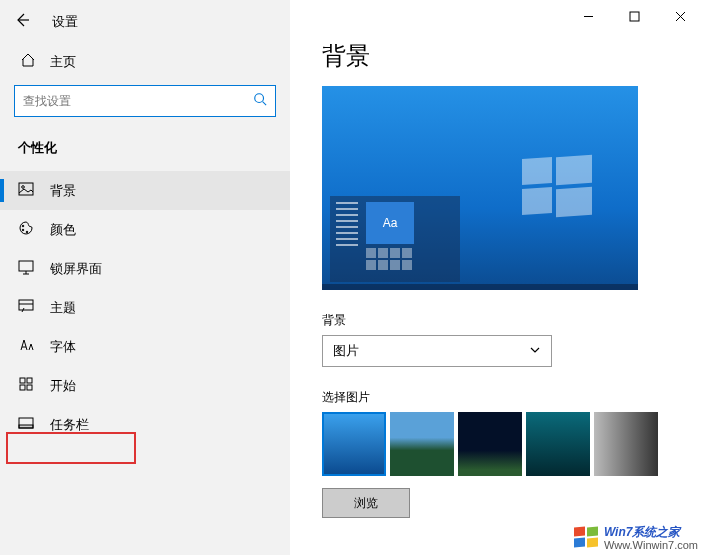  Describe the element at coordinates (390, 223) in the screenshot. I see `sample-tile: Aa` at that location.